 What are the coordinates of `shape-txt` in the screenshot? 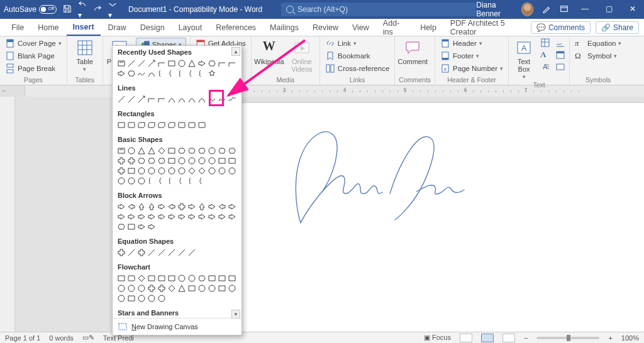 It's located at (121, 63).